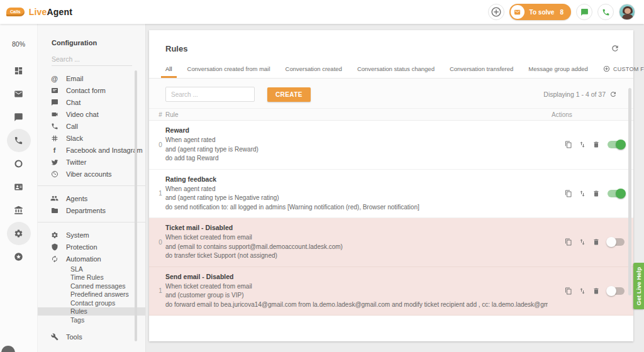 The width and height of the screenshot is (644, 352). I want to click on sidebar-subitem-sla: SLA, so click(92, 269).